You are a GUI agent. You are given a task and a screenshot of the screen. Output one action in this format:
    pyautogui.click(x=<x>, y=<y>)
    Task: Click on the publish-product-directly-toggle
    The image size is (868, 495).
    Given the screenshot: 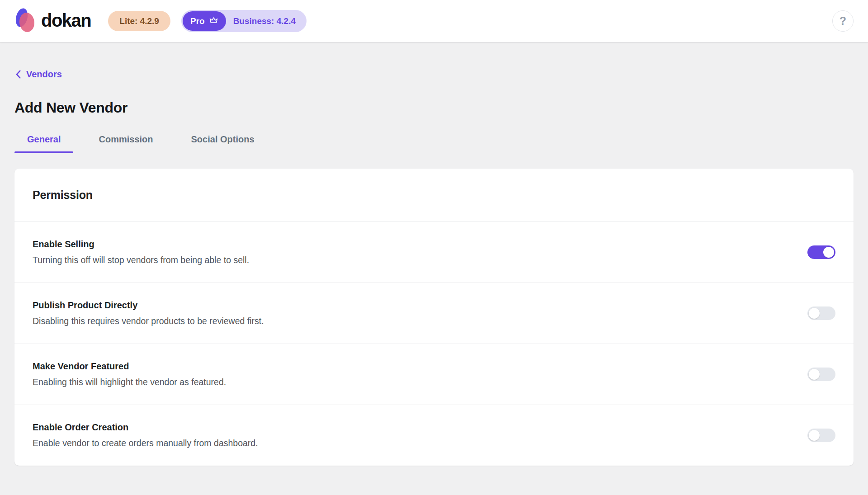 What is the action you would take?
    pyautogui.click(x=821, y=313)
    